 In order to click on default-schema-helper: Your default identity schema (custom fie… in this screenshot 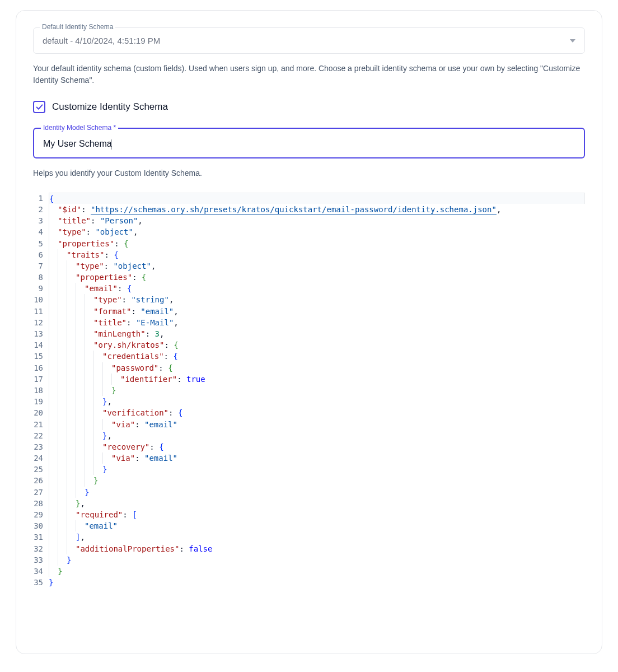, I will do `click(309, 74)`.